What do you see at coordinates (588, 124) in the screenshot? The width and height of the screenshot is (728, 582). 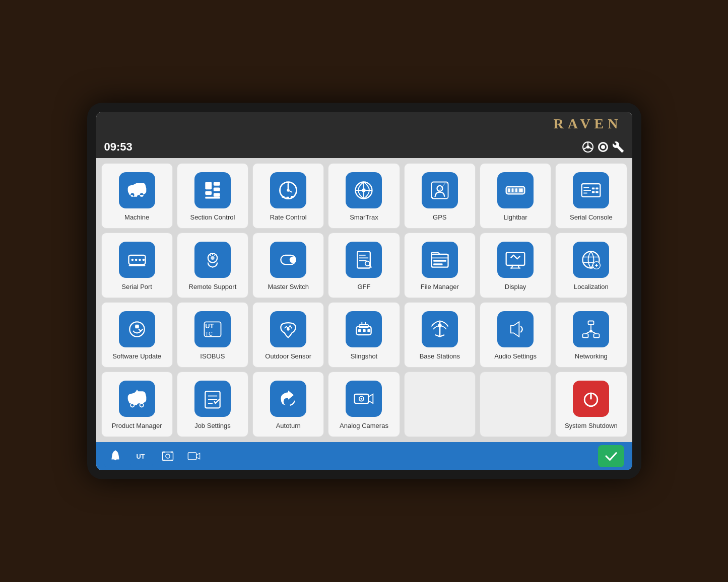 I see `brand-logo: RAVEN` at bounding box center [588, 124].